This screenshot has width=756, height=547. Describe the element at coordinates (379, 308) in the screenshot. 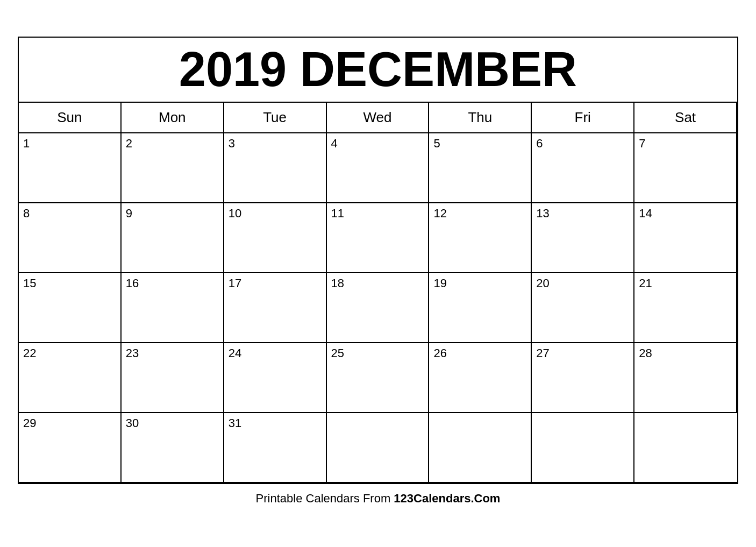

I see `day-cell-18: 18` at that location.